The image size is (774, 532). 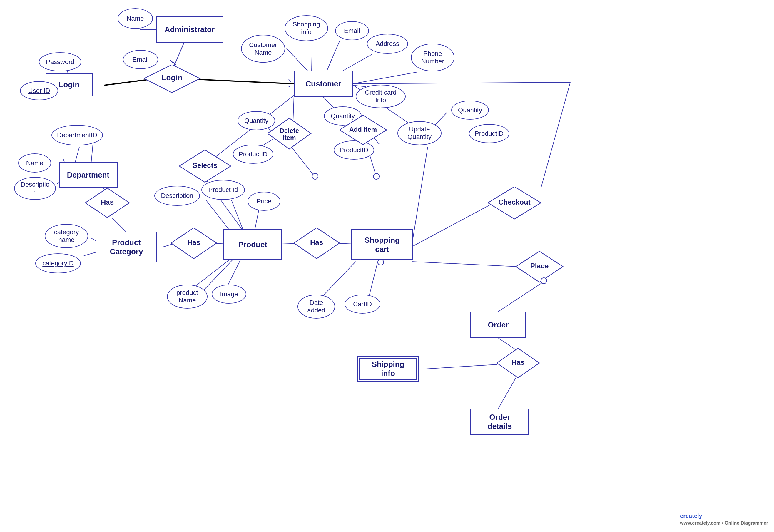 What do you see at coordinates (544, 281) in the screenshot?
I see `circle-place-order` at bounding box center [544, 281].